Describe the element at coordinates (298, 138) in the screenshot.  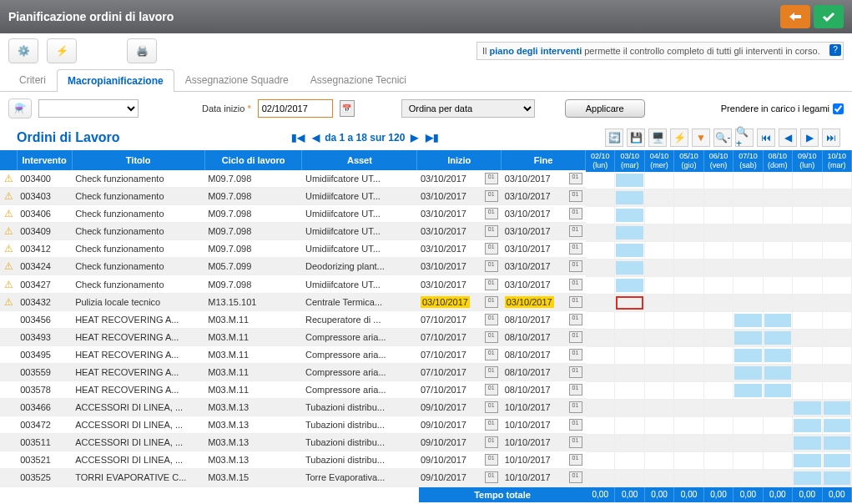
I see `pager-first: ▮◀` at that location.